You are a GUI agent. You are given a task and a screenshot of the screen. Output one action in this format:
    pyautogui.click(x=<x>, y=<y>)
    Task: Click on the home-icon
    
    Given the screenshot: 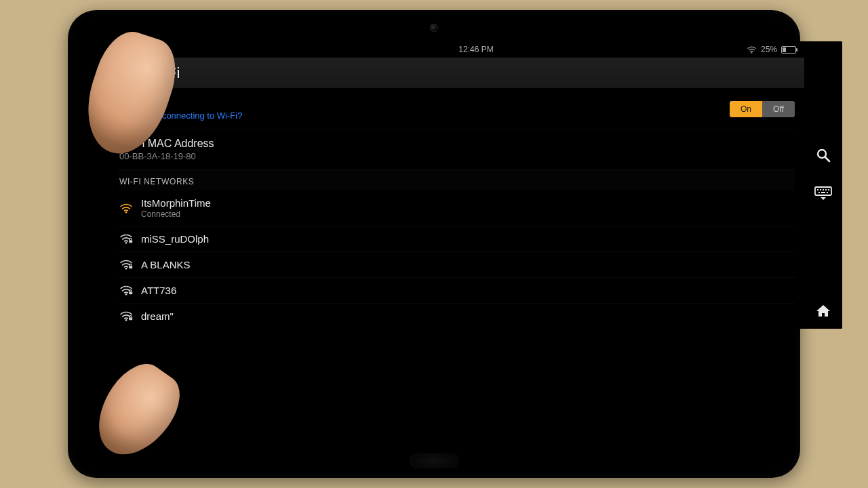 What is the action you would take?
    pyautogui.click(x=823, y=311)
    